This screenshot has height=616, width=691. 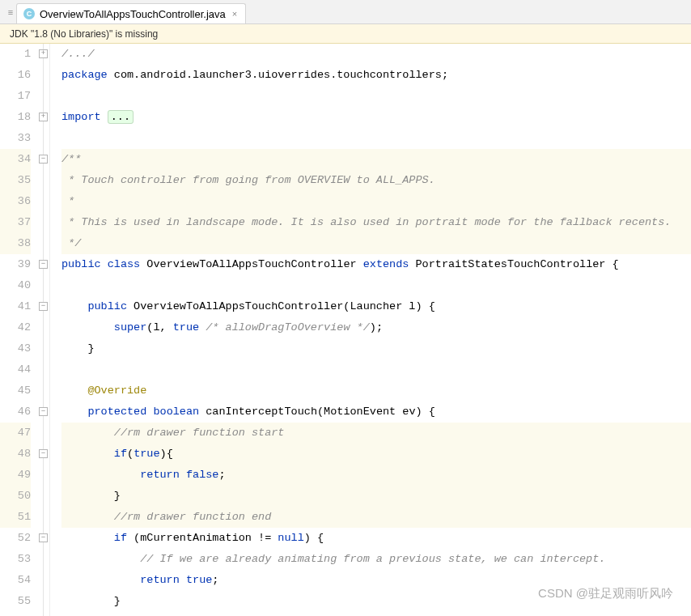 I want to click on code-line: package com.android.launcher3.uioverride…, so click(x=376, y=75).